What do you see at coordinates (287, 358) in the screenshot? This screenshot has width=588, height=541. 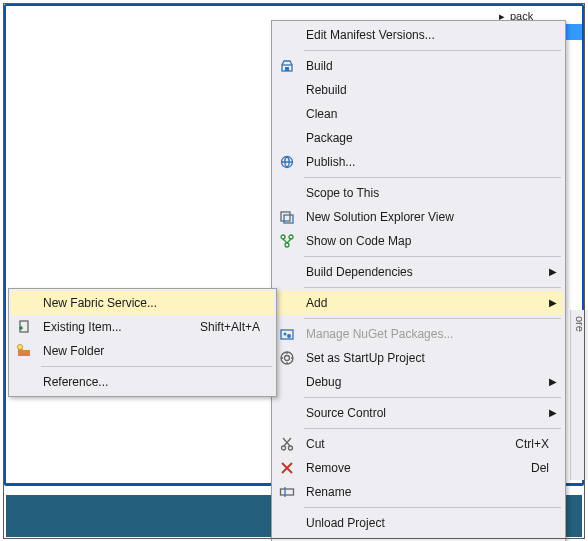 I see `startup-icon` at bounding box center [287, 358].